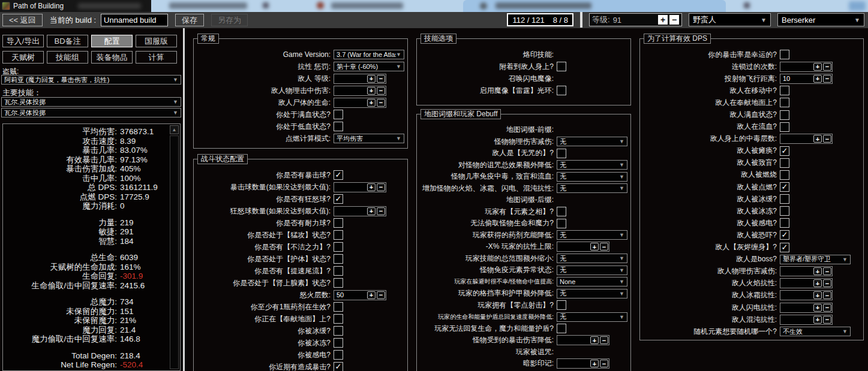 The width and height of the screenshot is (868, 371). I want to click on sidebar-tab-2: BD备注, so click(67, 41).